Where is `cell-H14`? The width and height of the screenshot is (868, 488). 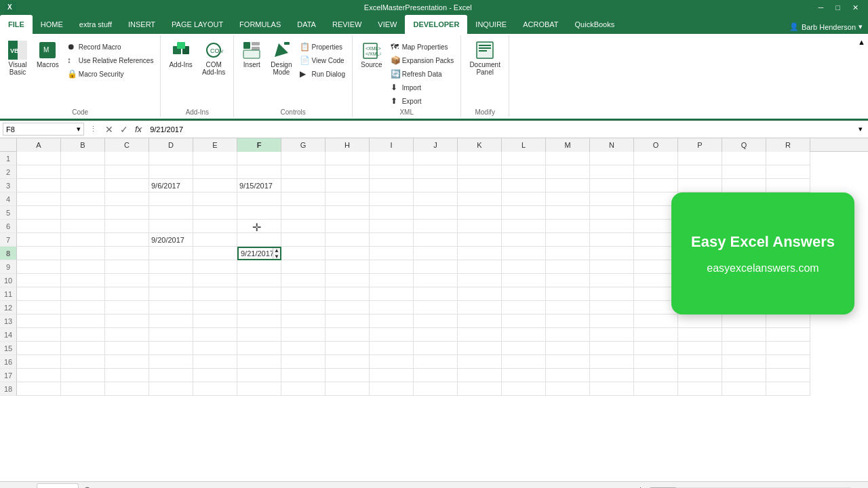 cell-H14 is located at coordinates (347, 335).